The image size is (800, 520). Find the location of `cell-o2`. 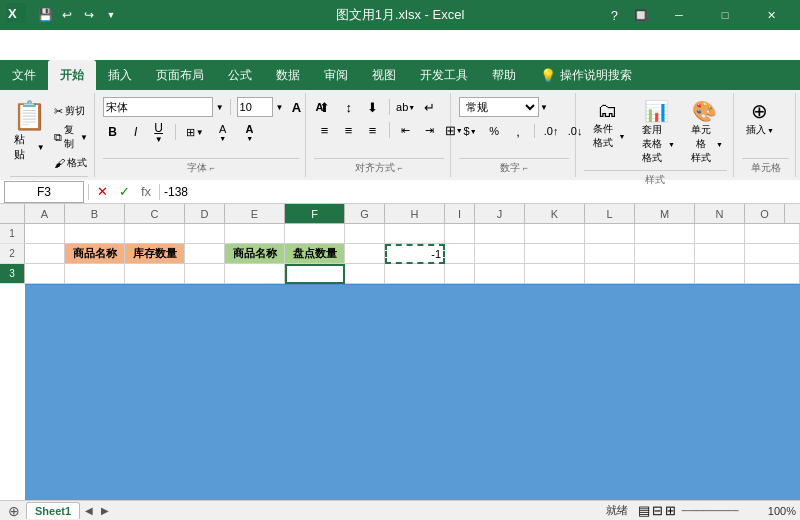

cell-o2 is located at coordinates (772, 254).